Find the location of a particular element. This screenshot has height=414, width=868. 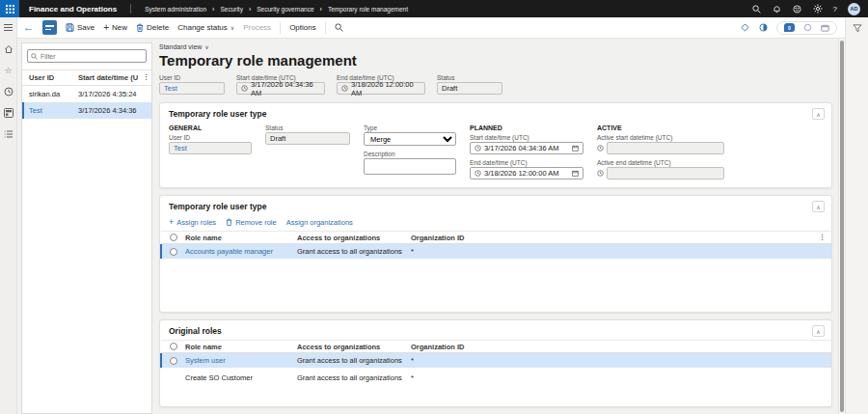

settings-gear-icon is located at coordinates (818, 9).